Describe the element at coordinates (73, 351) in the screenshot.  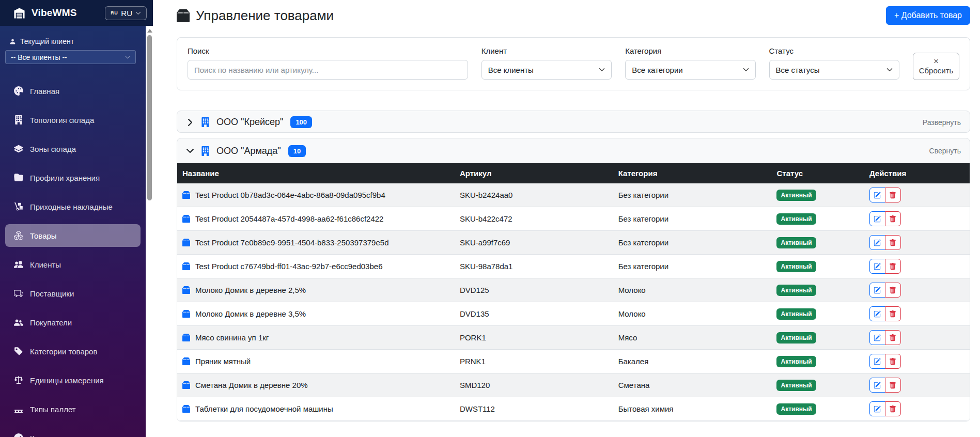
I see `sidebar-item-tag: Категории товаров` at that location.